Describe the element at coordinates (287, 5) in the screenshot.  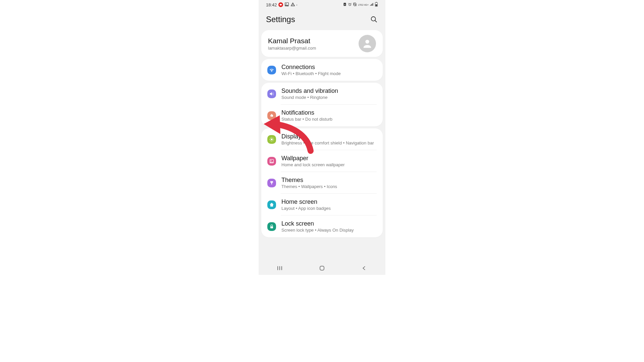
I see `picture-icon` at that location.